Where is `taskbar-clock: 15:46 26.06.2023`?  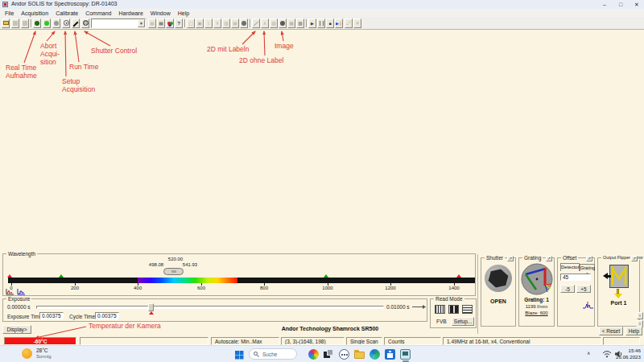
taskbar-clock: 15:46 26.06.2023 is located at coordinates (625, 354).